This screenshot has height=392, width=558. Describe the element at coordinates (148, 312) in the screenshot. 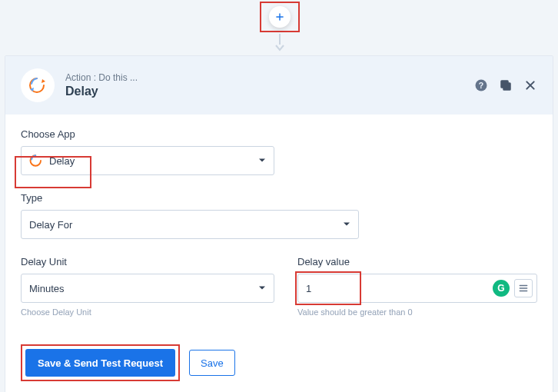

I see `delay-unit-help: Choose Delay Unit` at that location.